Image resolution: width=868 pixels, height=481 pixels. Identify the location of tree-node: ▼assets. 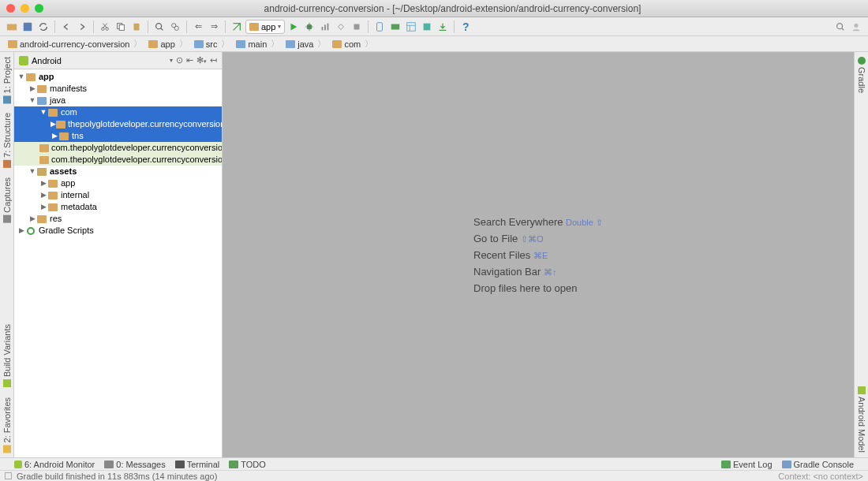
(118, 172).